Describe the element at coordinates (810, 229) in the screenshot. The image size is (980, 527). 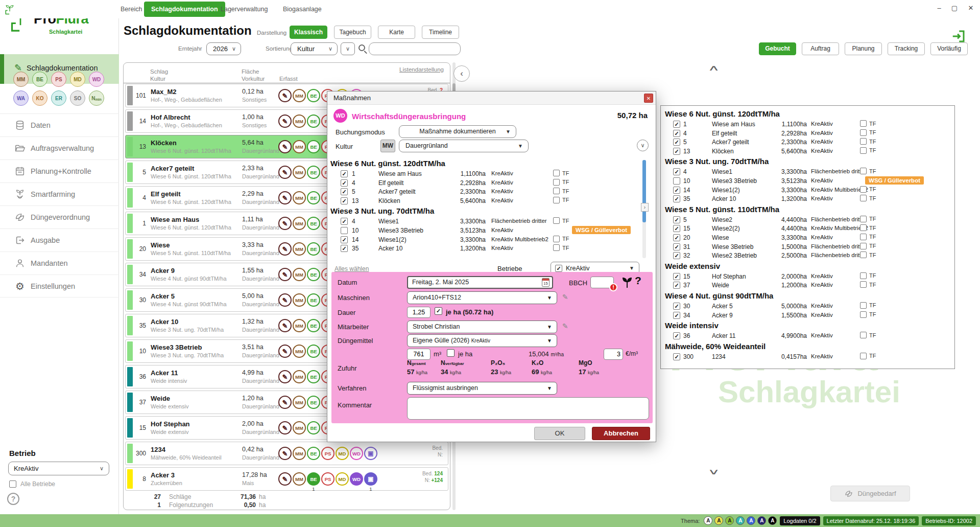
I see `field-list-row: 15 Wiese2(2) 4,4400ha KreAktiv Multibetr…` at that location.